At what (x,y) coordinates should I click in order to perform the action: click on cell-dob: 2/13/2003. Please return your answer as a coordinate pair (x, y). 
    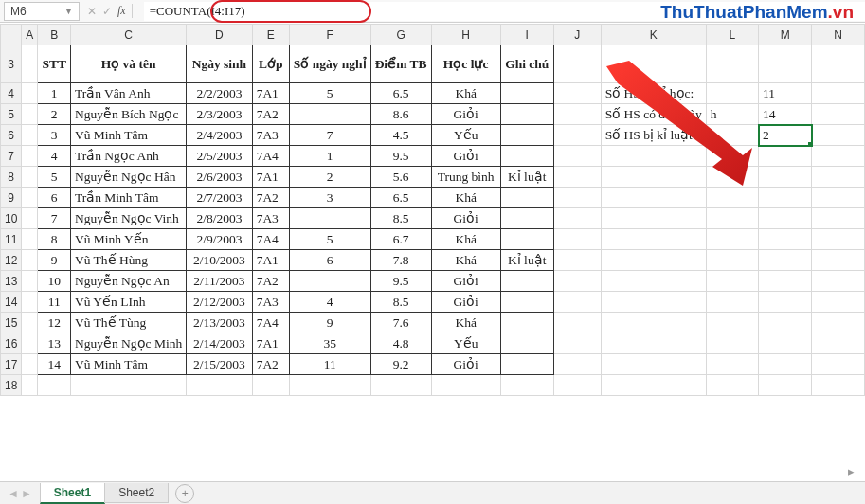
    Looking at the image, I should click on (220, 323).